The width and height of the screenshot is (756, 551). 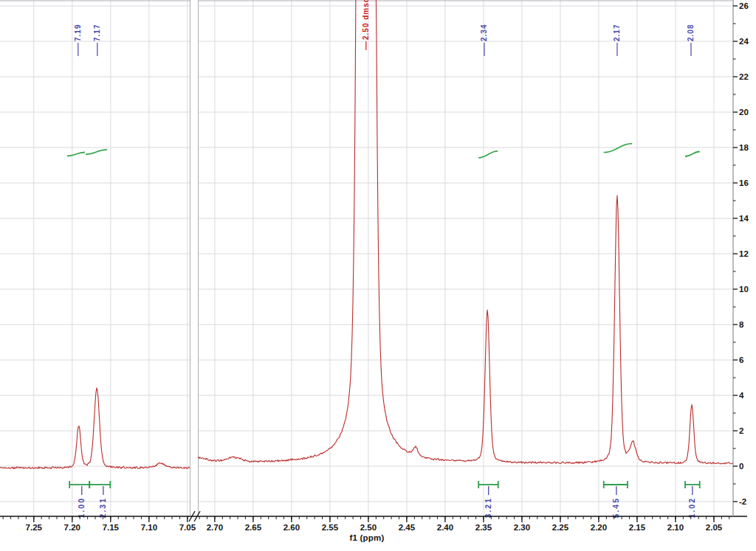 What do you see at coordinates (676, 527) in the screenshot?
I see `x-axis-tick-label: 2.10` at bounding box center [676, 527].